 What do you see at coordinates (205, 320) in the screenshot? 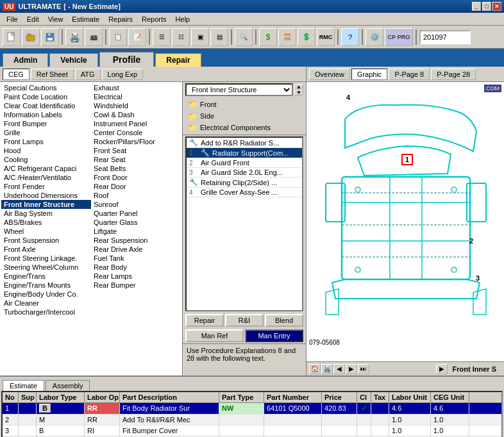
I see `repair-button: Repair` at bounding box center [205, 320].